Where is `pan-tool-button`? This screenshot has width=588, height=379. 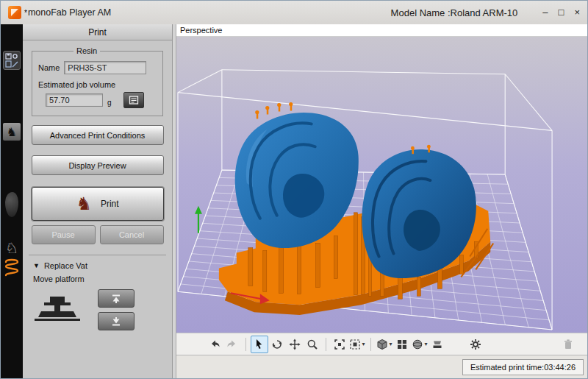
pan-tool-button is located at coordinates (295, 344).